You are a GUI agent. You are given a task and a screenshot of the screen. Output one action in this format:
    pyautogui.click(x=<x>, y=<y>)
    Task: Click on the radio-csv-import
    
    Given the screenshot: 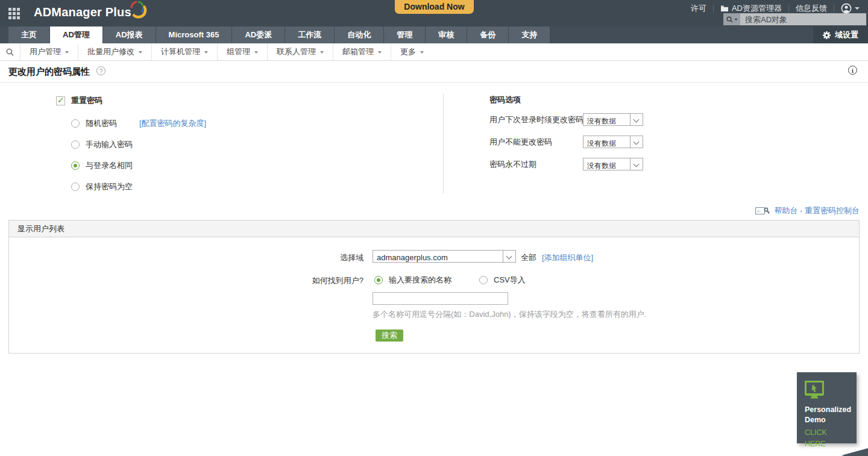 What is the action you would take?
    pyautogui.click(x=483, y=280)
    